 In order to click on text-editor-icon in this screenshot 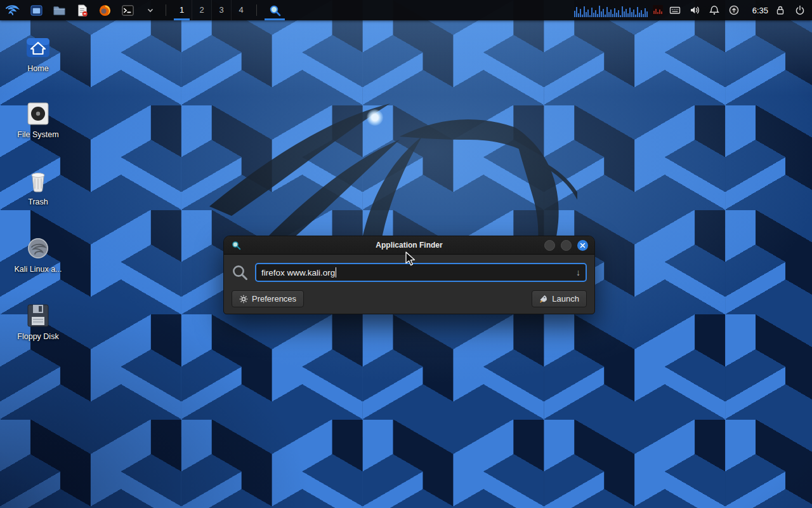, I will do `click(82, 10)`.